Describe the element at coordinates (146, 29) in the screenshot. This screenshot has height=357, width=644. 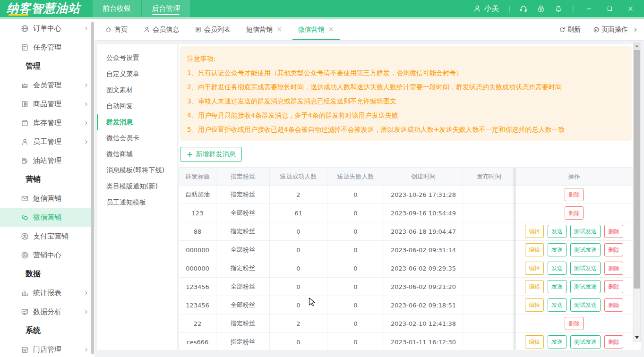
I see `person-icon` at that location.